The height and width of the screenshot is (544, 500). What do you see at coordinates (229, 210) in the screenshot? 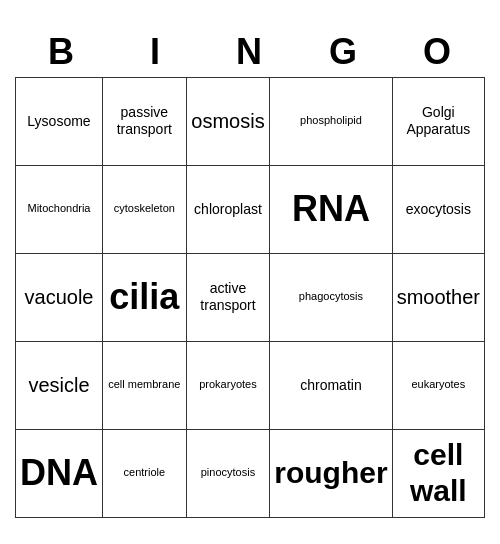
I see `grid-cell: chloroplast` at bounding box center [229, 210].